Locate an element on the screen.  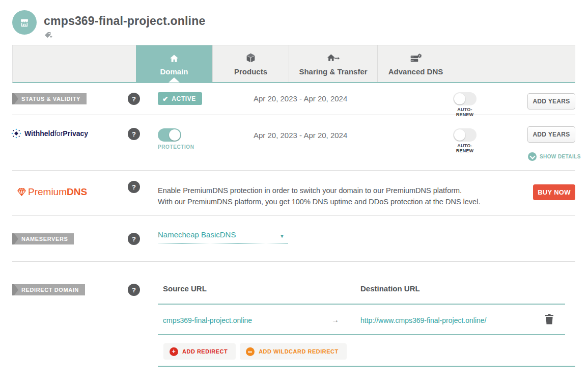
nameservers-selected-value: Namecheap BasicDNS is located at coordinates (197, 234).